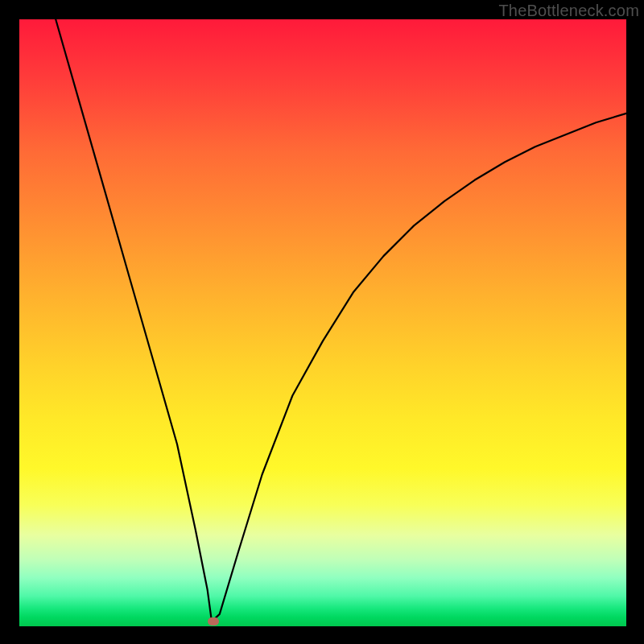  I want to click on optimal-point-marker, so click(213, 621).